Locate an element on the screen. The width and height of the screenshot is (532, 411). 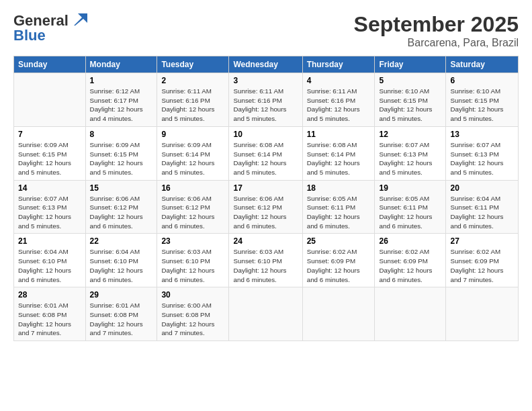
day-cell: 3Sunrise: 6:11 AMSunset: 6:16 PMDaylight… is located at coordinates (266, 100).